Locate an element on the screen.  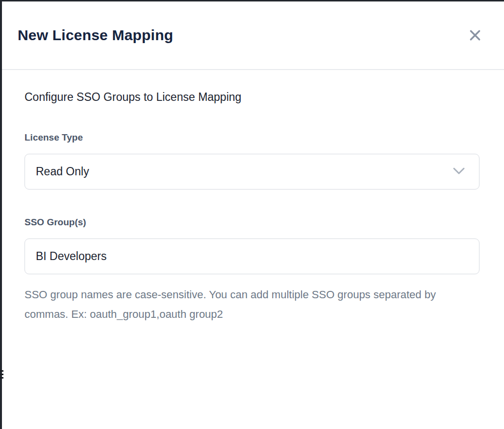
sso-groups-help-text: SSO group names are case-sensitive. You … is located at coordinates (233, 305).